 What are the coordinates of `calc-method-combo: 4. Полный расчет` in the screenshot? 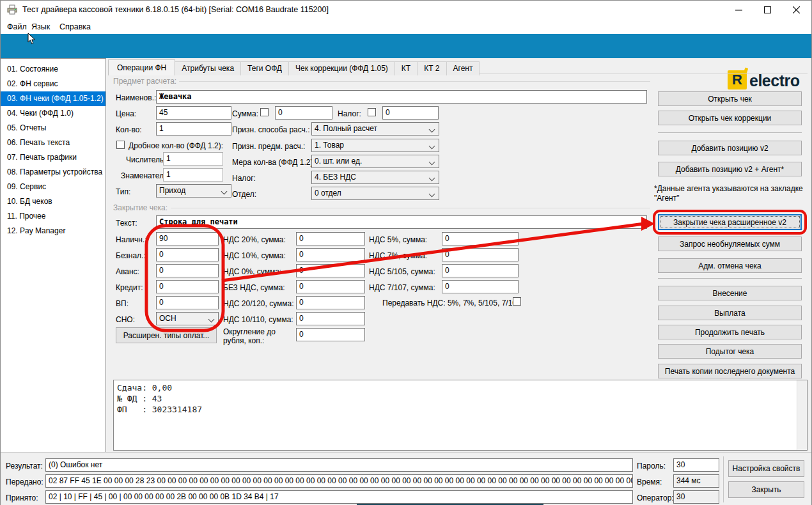 It's located at (375, 129).